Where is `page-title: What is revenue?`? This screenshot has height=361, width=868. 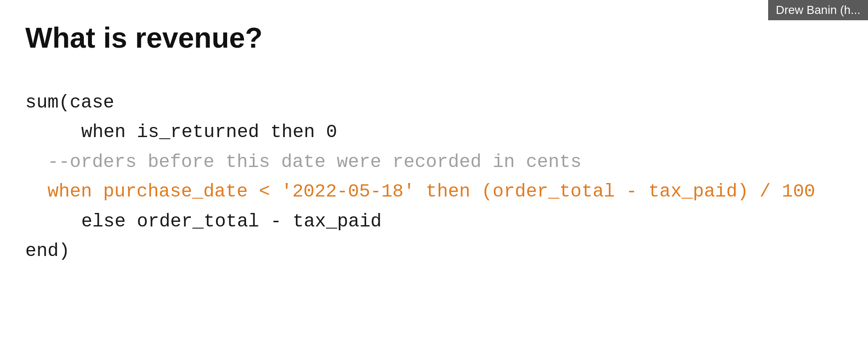 page-title: What is revenue? is located at coordinates (434, 38).